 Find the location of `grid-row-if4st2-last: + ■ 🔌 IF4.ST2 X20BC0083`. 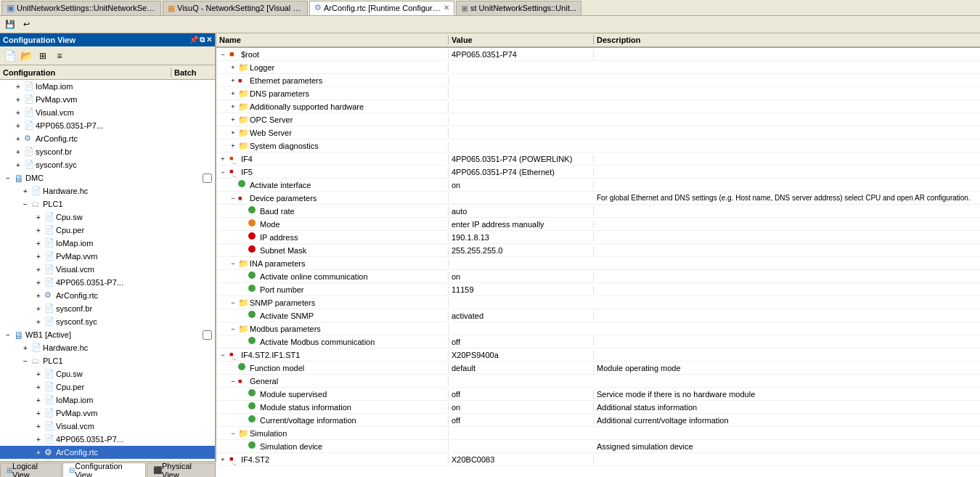

grid-row-if4st2-last: + ■ 🔌 IF4.ST2 X20BC0083 is located at coordinates (598, 460).